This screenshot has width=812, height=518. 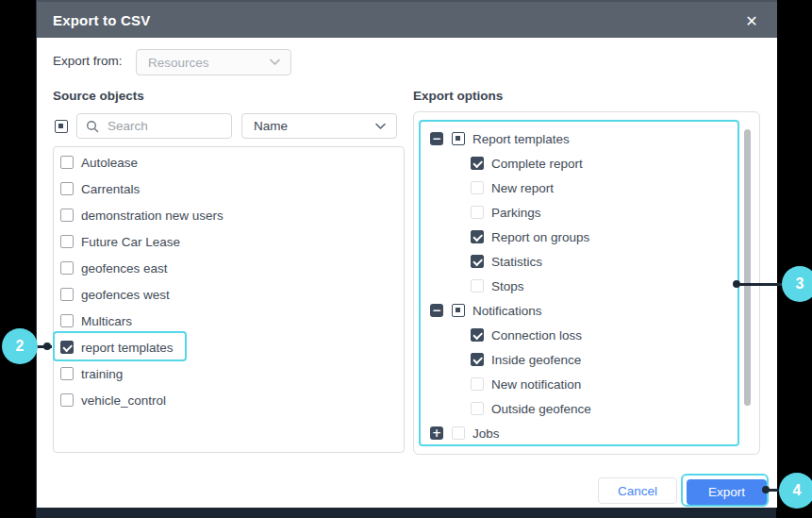 I want to click on expand-icon: +, so click(x=437, y=433).